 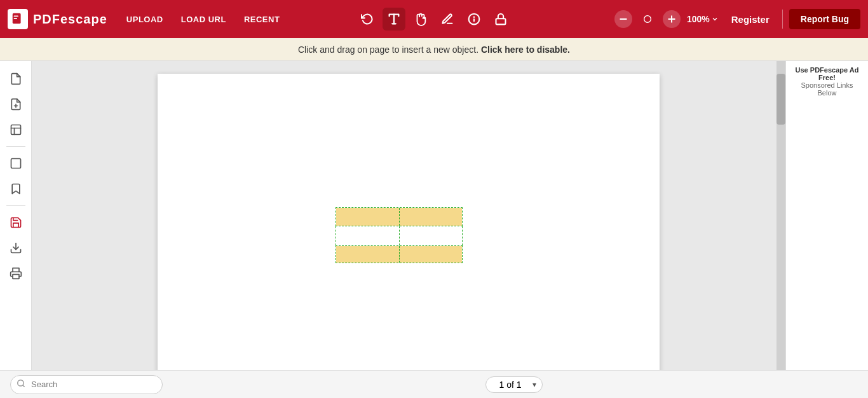 I want to click on zoom-in-button, so click(x=672, y=19).